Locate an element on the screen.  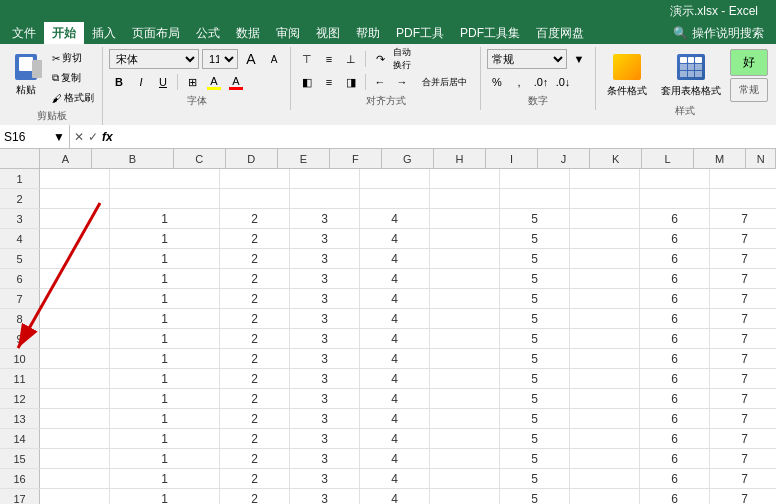
menu-file: 文件 is located at coordinates (24, 33).